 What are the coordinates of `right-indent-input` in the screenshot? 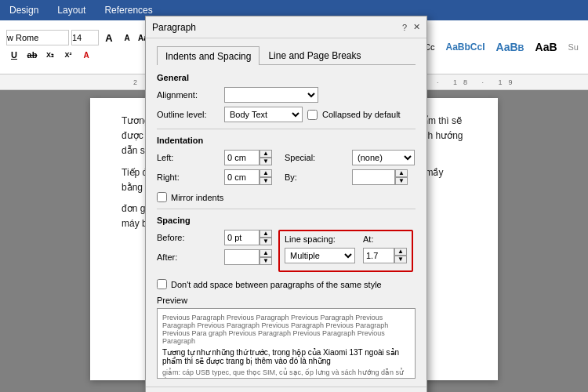 It's located at (241, 177).